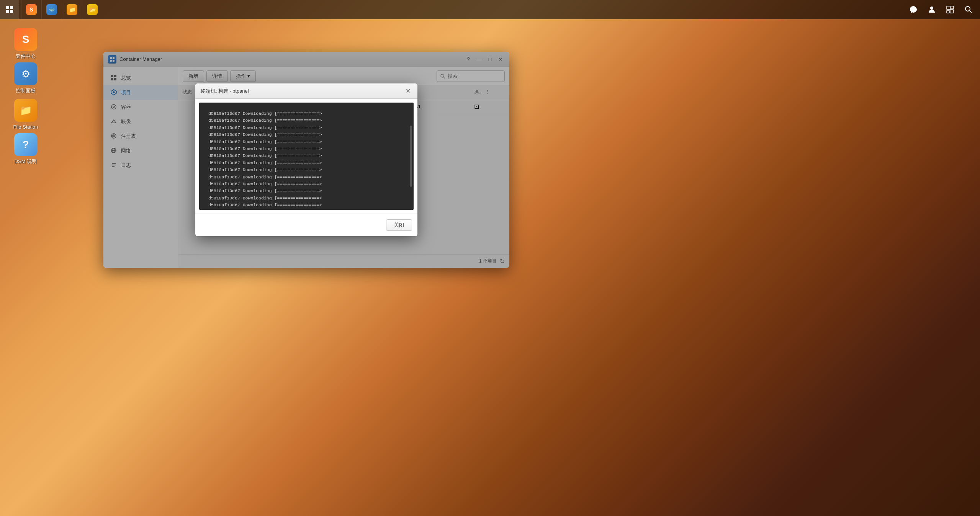 This screenshot has height=516, width=980. I want to click on user-icon, so click(932, 10).